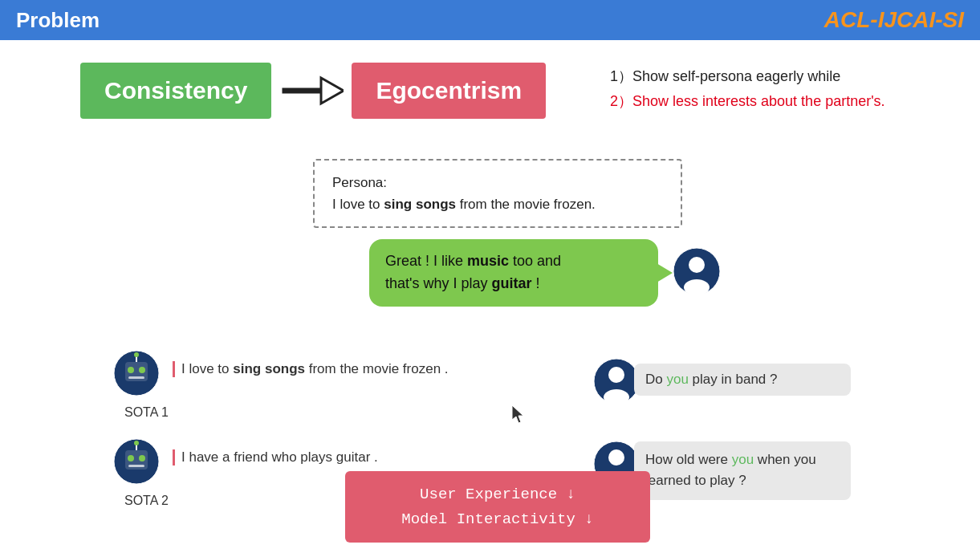 The width and height of the screenshot is (980, 557). What do you see at coordinates (498, 519) in the screenshot?
I see `banner-line2: Model Interactivity ↓` at bounding box center [498, 519].